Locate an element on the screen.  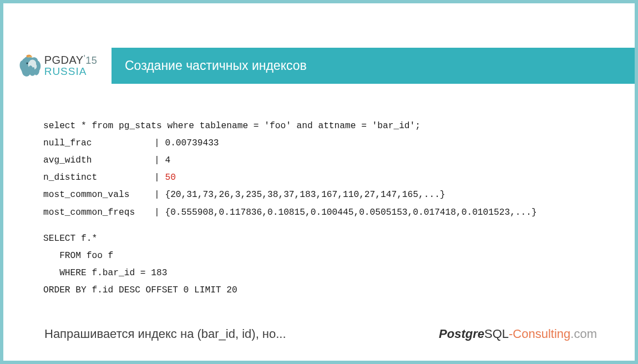
event-logo: PGDAY'15 RUSSIA is located at coordinates (58, 66).